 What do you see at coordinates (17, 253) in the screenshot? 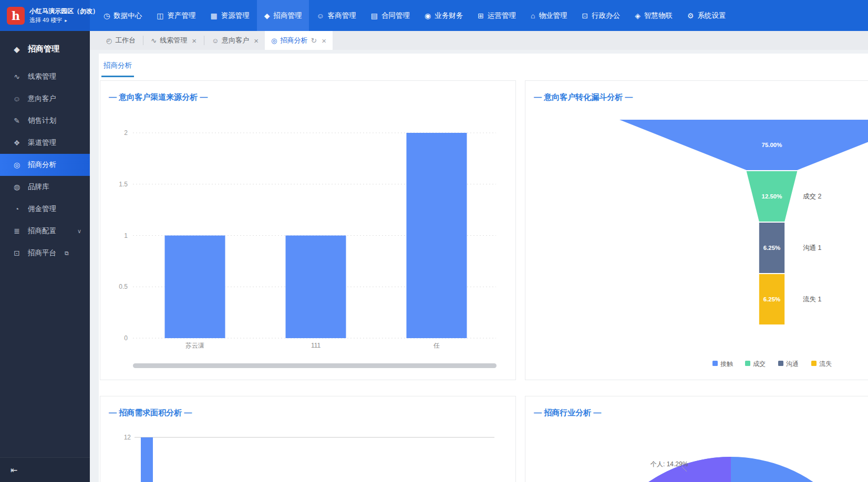
I see `platform-monitor-icon: ⊡` at bounding box center [17, 253].